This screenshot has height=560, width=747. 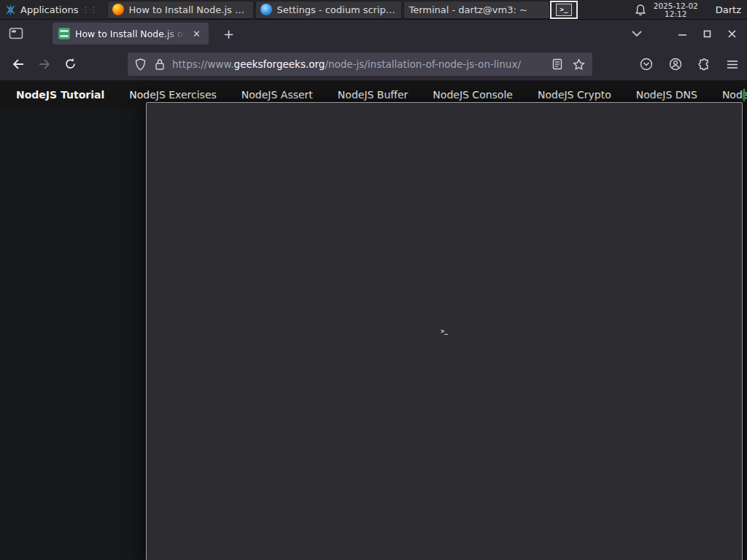 I want to click on site-nav-nodejs-crypto: NodeJS Crypto, so click(x=575, y=95).